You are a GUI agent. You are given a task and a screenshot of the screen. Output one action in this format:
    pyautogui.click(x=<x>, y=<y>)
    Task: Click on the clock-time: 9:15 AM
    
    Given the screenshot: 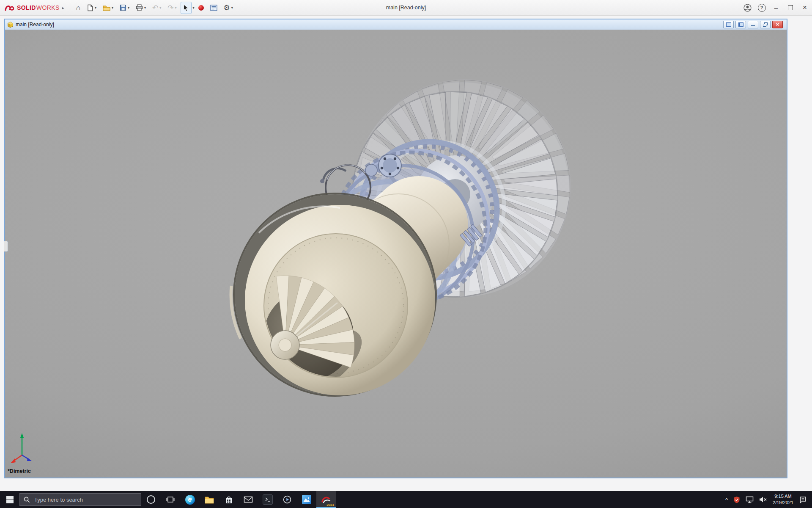 What is the action you would take?
    pyautogui.click(x=783, y=496)
    